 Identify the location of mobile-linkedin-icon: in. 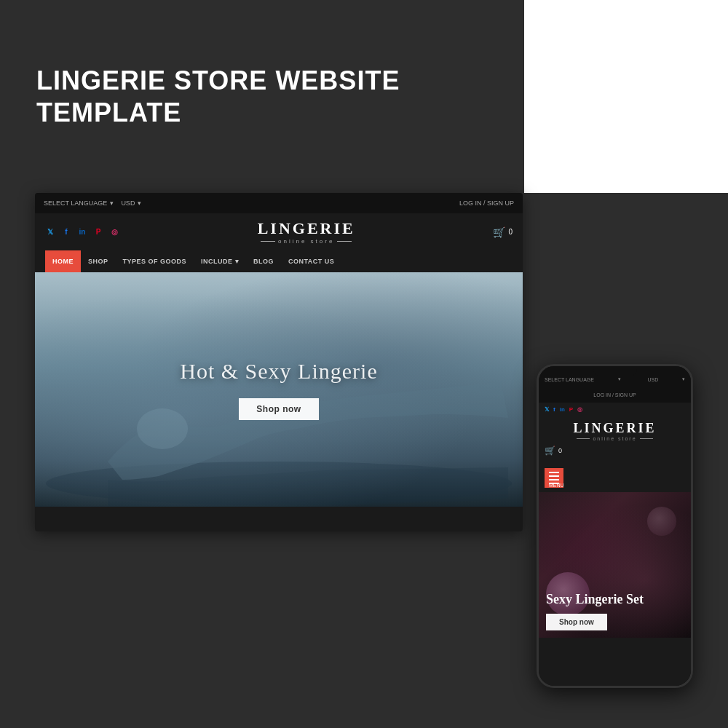
(562, 409).